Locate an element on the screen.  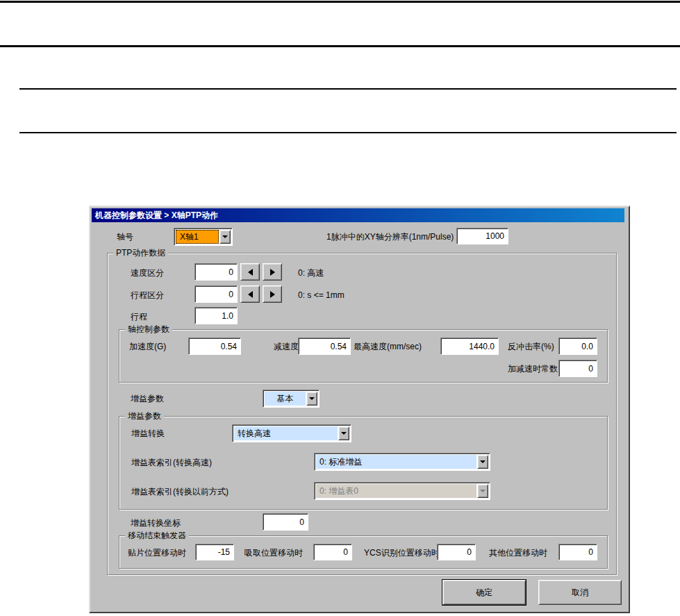
gain-switch-value: 转换高速 is located at coordinates (286, 433).